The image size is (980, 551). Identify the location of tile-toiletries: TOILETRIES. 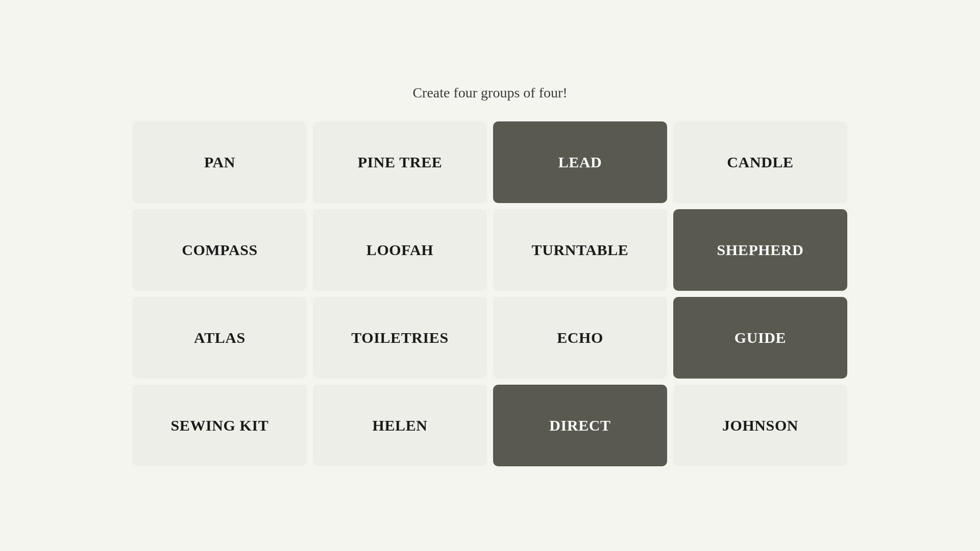
(400, 338).